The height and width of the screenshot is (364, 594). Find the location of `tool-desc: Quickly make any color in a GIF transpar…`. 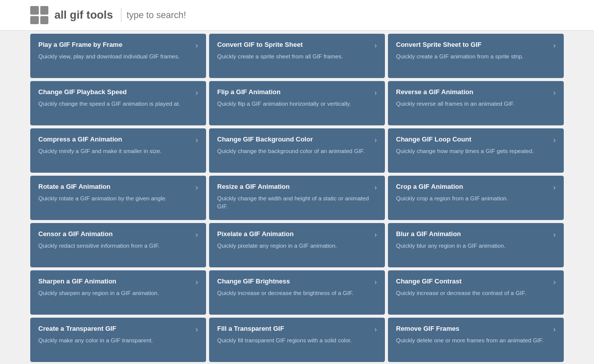

tool-desc: Quickly make any color in a GIF transpar… is located at coordinates (118, 340).